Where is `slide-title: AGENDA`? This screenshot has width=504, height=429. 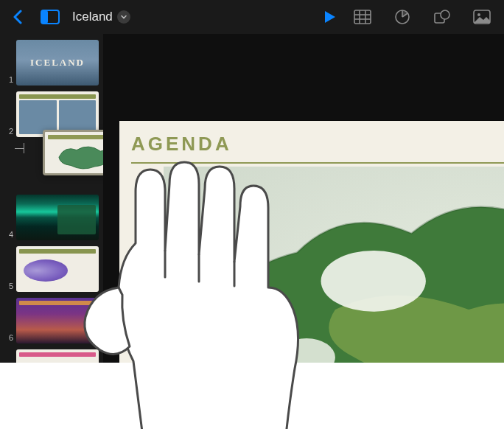 slide-title: AGENDA is located at coordinates (181, 144).